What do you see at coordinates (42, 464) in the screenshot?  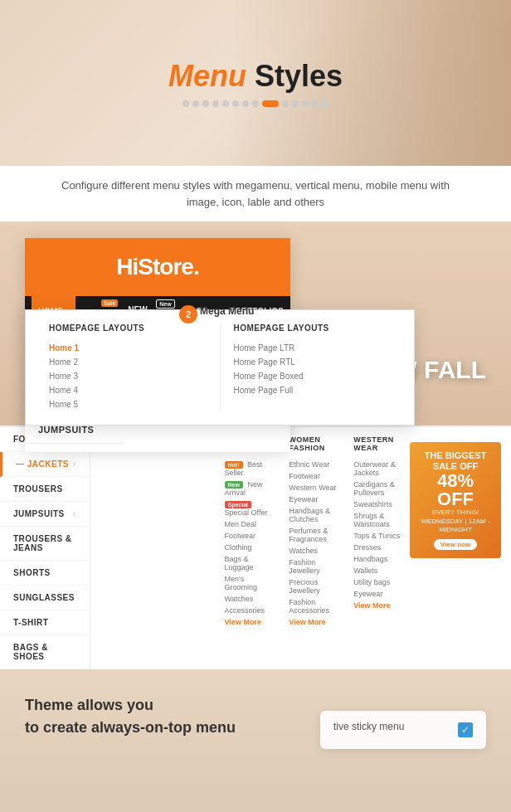 I see `v-item-jackets-label: — JACKETS` at bounding box center [42, 464].